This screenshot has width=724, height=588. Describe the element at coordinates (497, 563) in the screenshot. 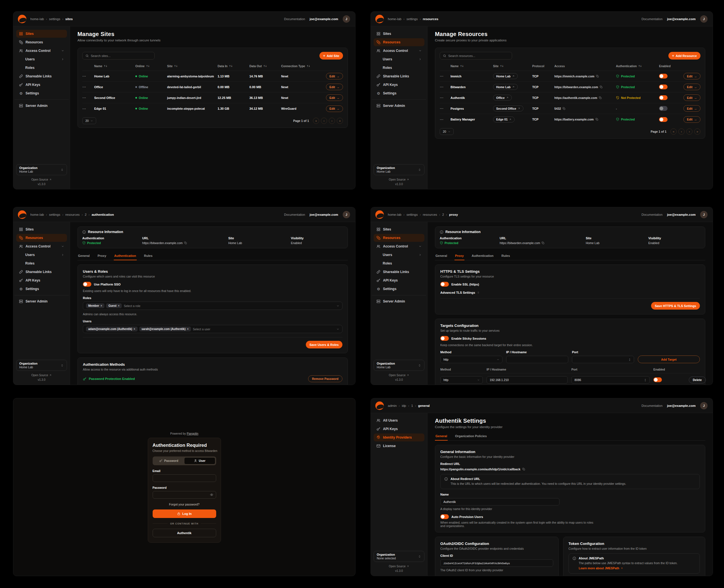

I see `client-id-input` at that location.